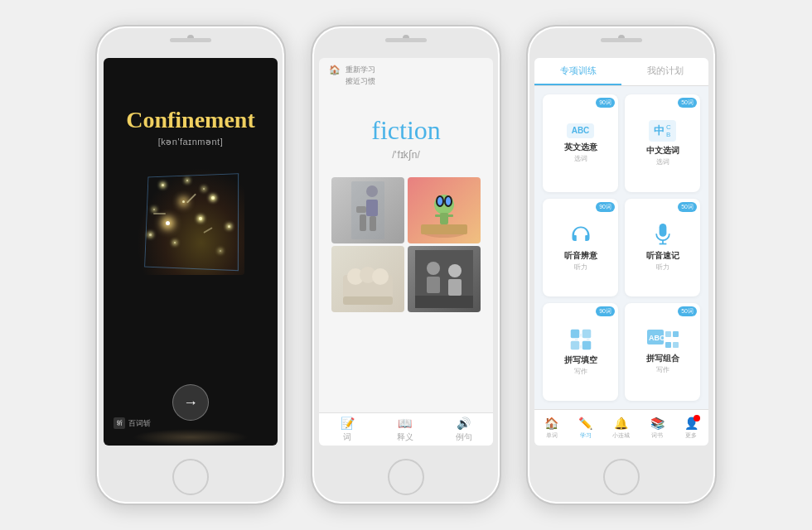  What do you see at coordinates (663, 143) in the screenshot?
I see `mode-card-zh-word: 50词 中 C B 中文选词 选词` at bounding box center [663, 143].